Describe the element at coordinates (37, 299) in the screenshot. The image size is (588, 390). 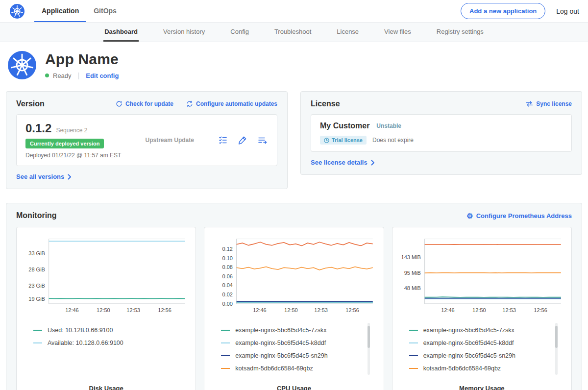
I see `svg-text: 19 GiB` at that location.